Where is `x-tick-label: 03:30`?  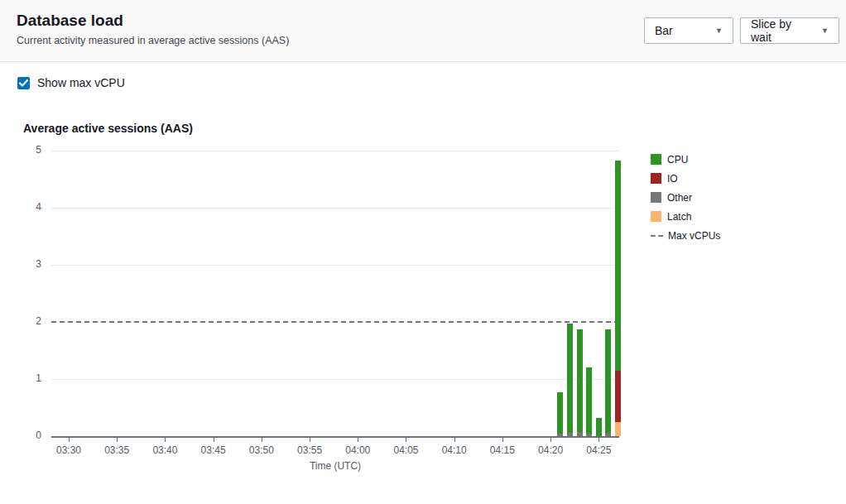 x-tick-label: 03:30 is located at coordinates (69, 450).